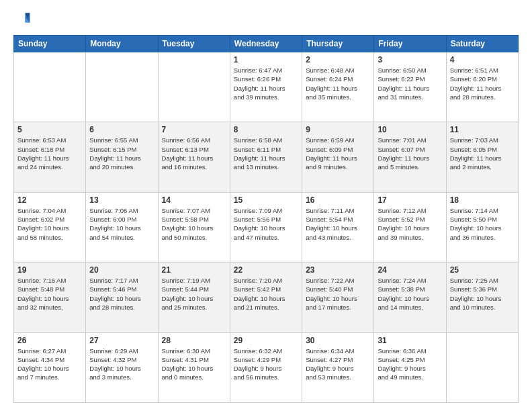  What do you see at coordinates (50, 227) in the screenshot?
I see `day-cell: 12Sunrise: 7:04 AMSunset: 6:02 PMDayligh…` at bounding box center [50, 227].